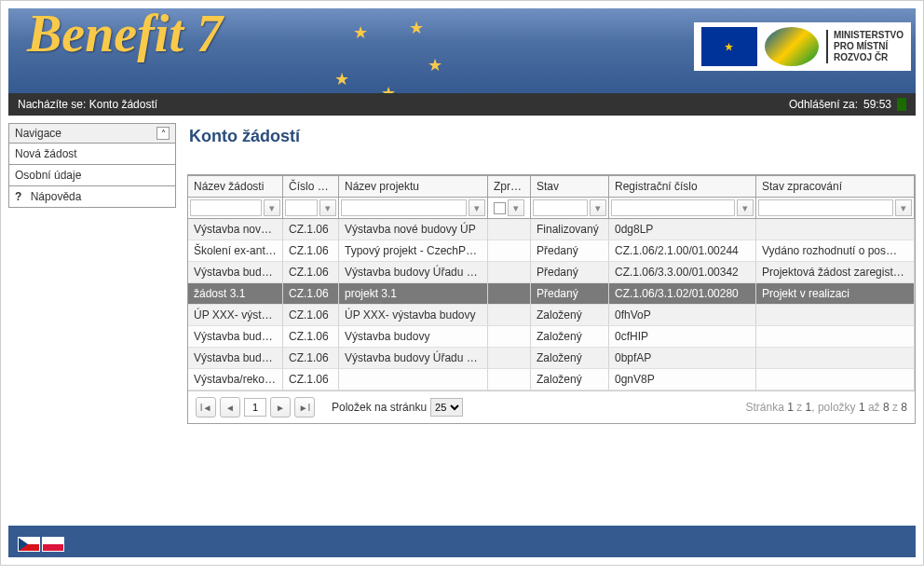 This screenshot has height=575, width=924. Describe the element at coordinates (864, 47) in the screenshot. I see `ministry-label: MINISTERSTVO PRO MÍSTNÍ ROZVOJ ČR` at that location.